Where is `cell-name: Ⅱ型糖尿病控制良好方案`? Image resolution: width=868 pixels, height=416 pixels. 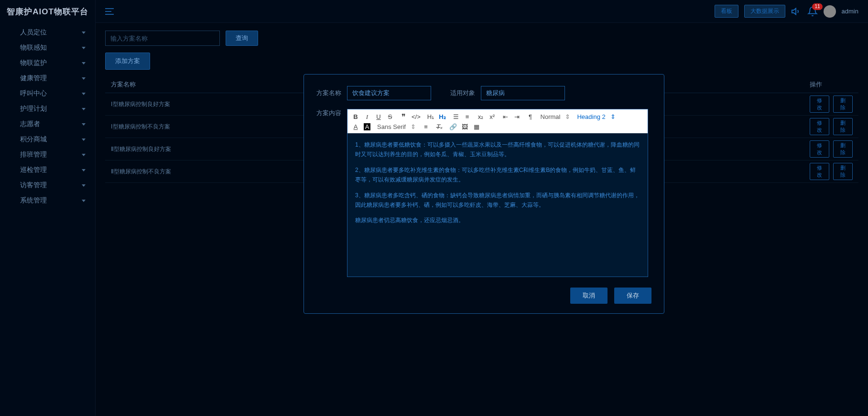
cell-name: Ⅱ型糖尿病控制良好方案 is located at coordinates (171, 149).